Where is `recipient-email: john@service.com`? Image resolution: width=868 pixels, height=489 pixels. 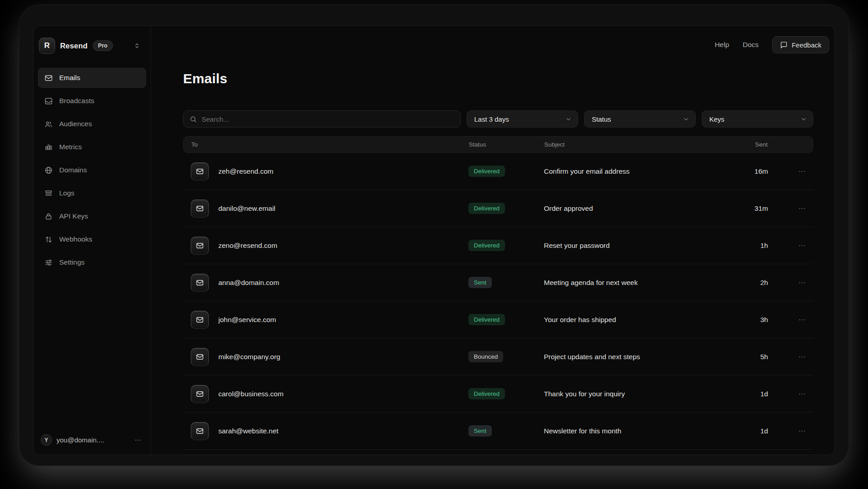 recipient-email: john@service.com is located at coordinates (247, 320).